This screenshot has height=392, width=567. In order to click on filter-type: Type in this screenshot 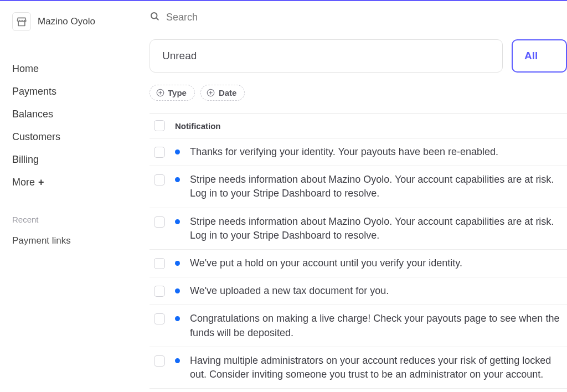, I will do `click(172, 93)`.